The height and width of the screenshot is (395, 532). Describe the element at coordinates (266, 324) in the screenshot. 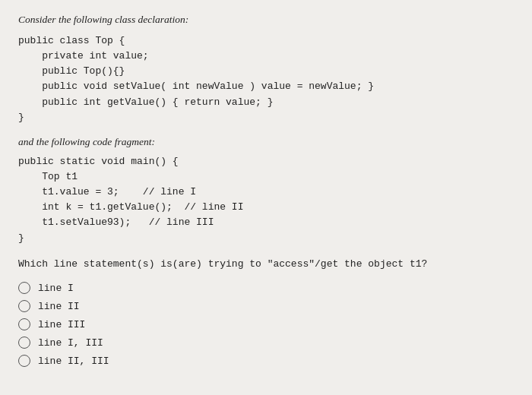

I see `option-item-3: line III` at that location.